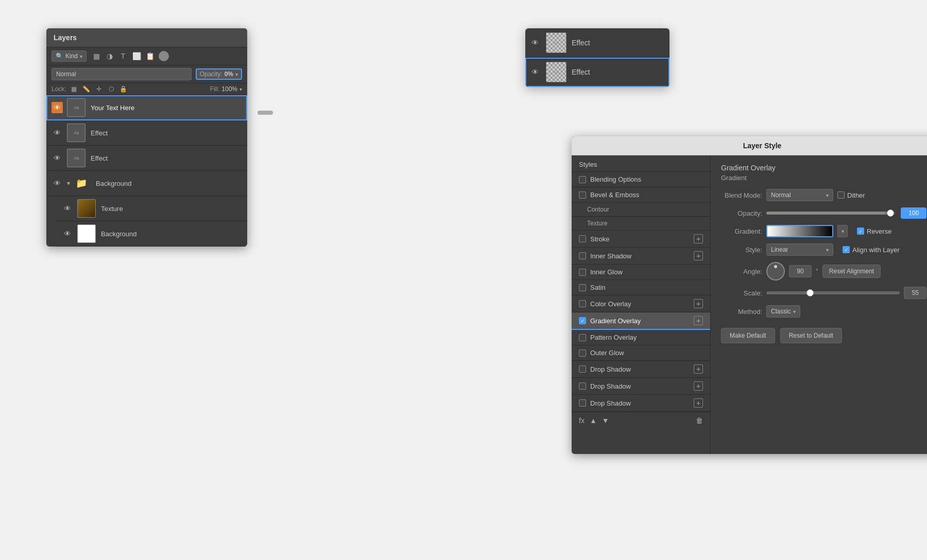  I want to click on plus-gradient-overlay: +, so click(698, 321).